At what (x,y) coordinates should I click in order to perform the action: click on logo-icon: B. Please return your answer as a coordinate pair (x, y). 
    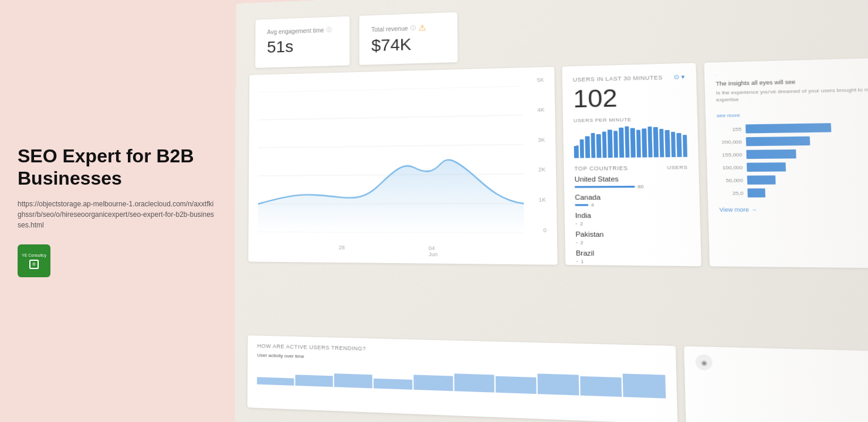
    Looking at the image, I should click on (34, 264).